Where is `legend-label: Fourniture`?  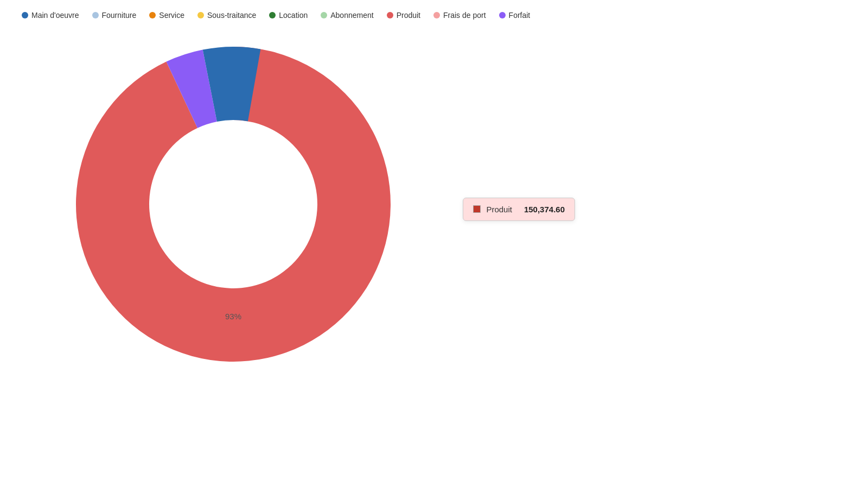
legend-label: Fourniture is located at coordinates (119, 15).